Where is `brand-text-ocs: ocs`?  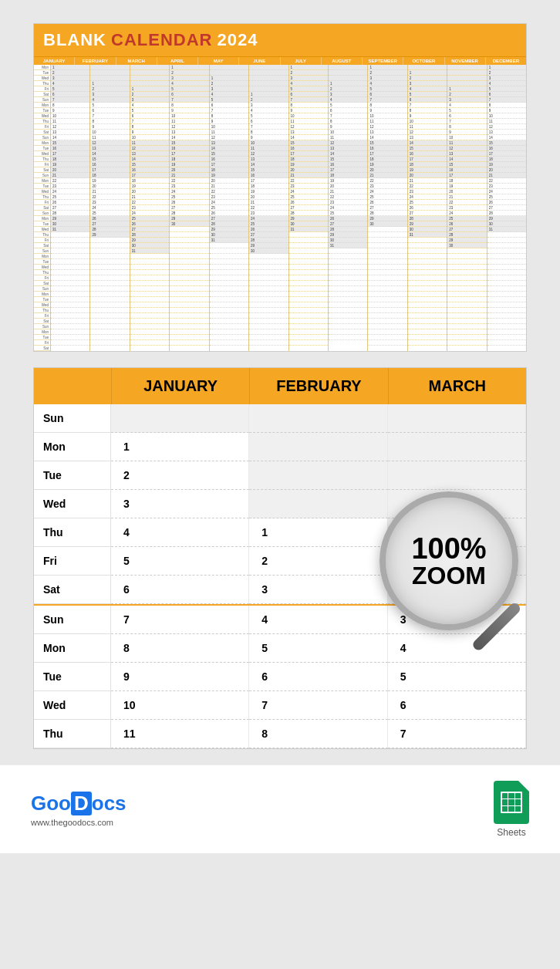
brand-text-ocs: ocs is located at coordinates (110, 803).